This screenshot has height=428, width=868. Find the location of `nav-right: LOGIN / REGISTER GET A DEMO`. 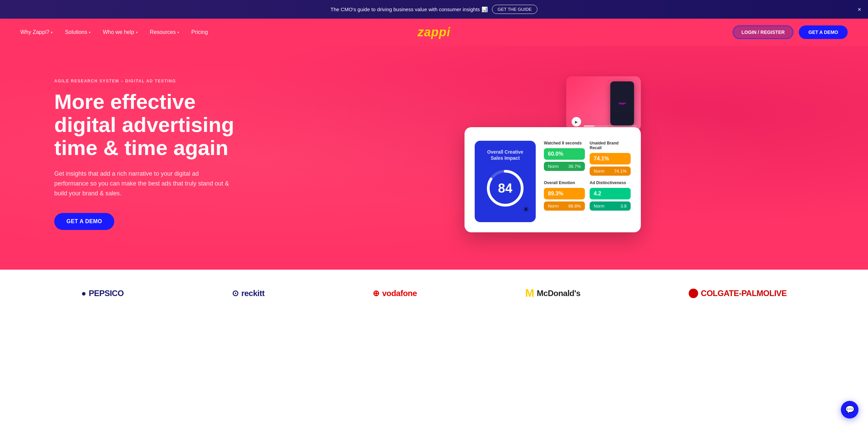

nav-right: LOGIN / REGISTER GET A DEMO is located at coordinates (790, 32).